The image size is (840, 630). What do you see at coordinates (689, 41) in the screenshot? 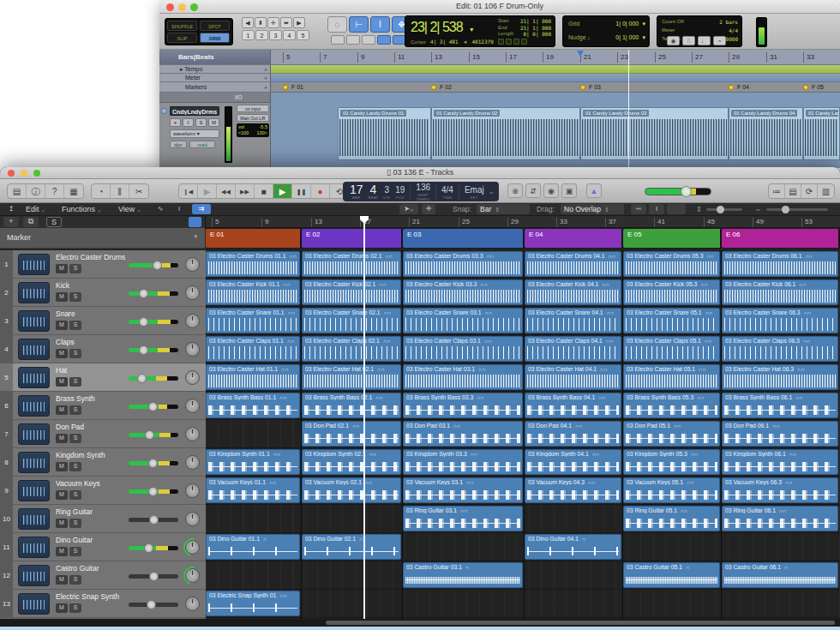
I see `transport-mini-button: ⎍` at bounding box center [689, 41].